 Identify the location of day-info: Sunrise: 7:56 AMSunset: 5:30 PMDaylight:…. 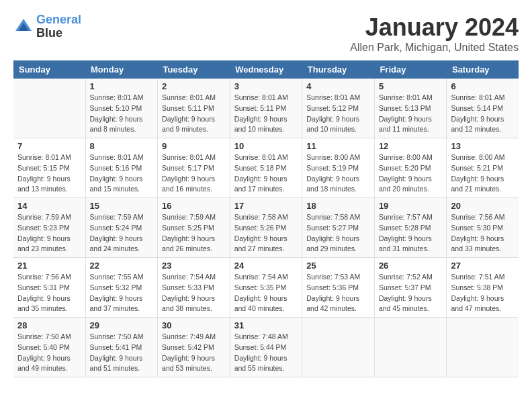
(482, 234).